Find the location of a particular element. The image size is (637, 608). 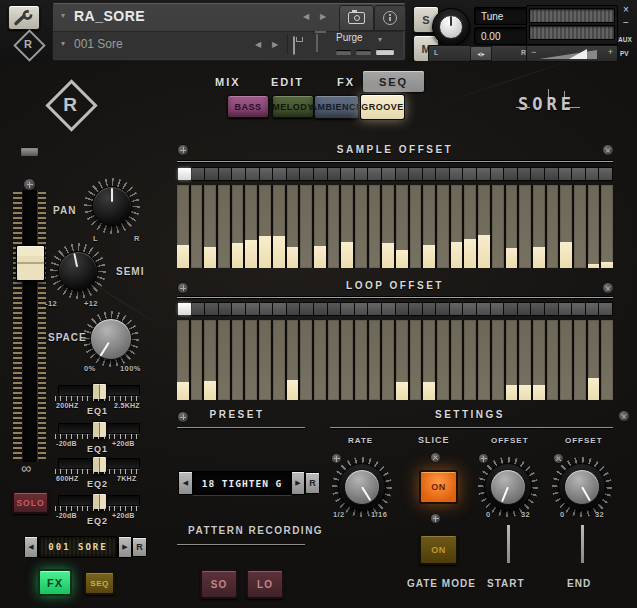

category-melody-button: MELODY is located at coordinates (293, 106).